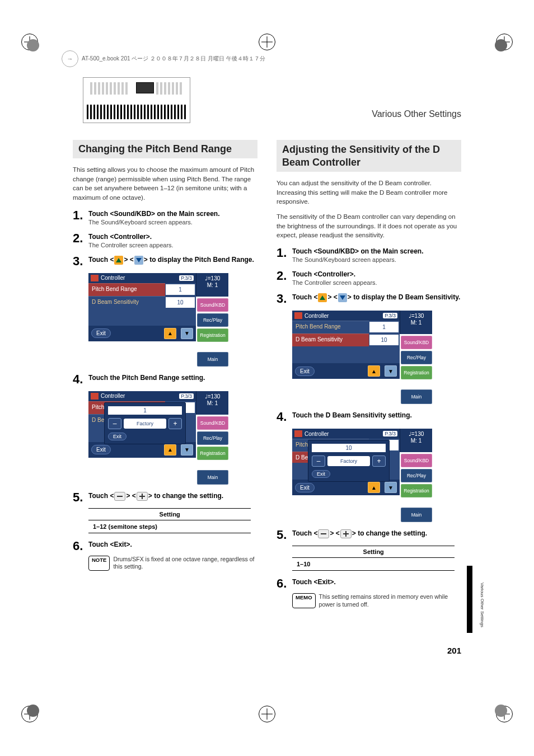 This screenshot has width=534, height=756. Describe the element at coordinates (373, 564) in the screenshot. I see `setting-value: 1–10` at that location.